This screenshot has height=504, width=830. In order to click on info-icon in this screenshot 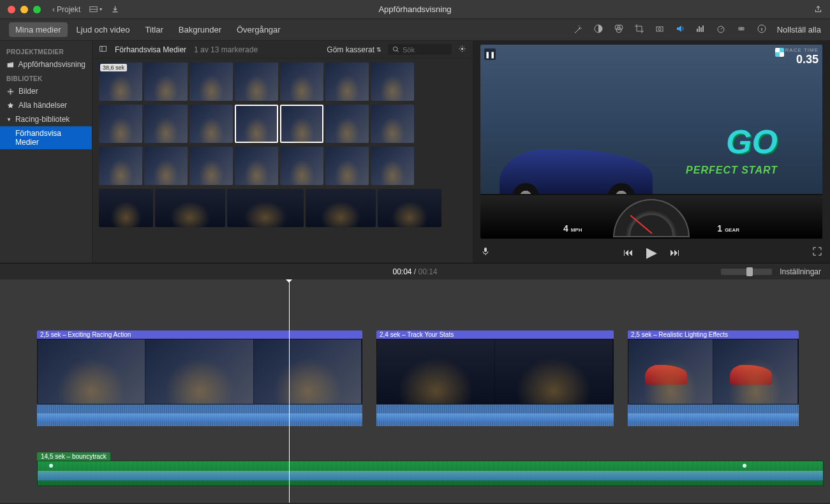, I will do `click(762, 29)`.